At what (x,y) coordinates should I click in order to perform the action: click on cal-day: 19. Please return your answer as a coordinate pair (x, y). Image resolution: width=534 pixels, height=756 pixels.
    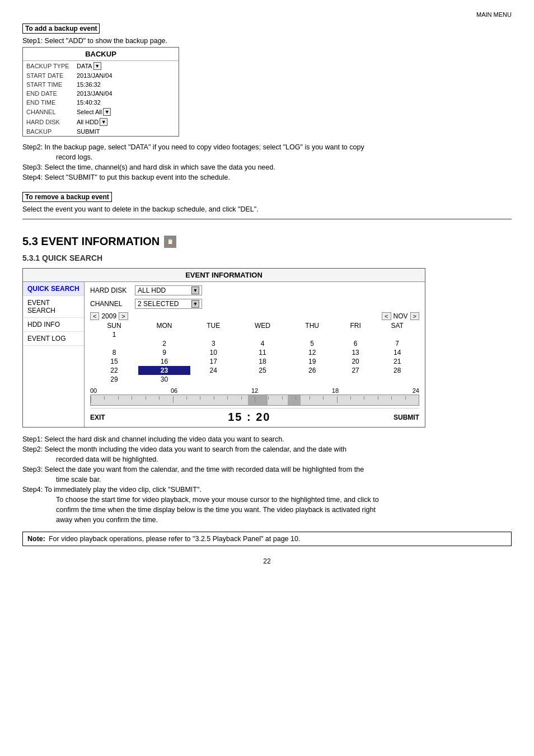
    Looking at the image, I should click on (312, 361).